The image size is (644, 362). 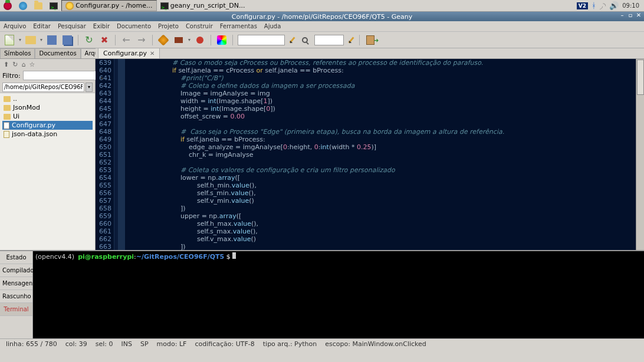 What do you see at coordinates (238, 26) in the screenshot?
I see `menu-ferramentas: Ferramentas` at bounding box center [238, 26].